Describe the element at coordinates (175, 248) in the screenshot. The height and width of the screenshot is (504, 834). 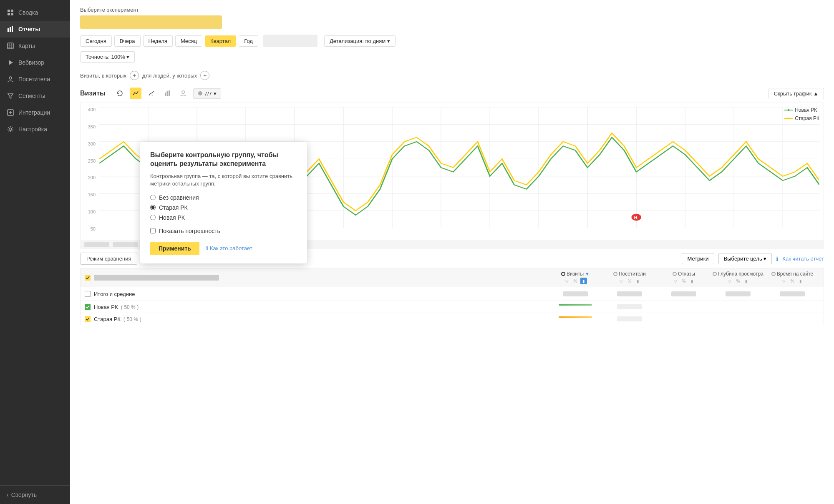
I see `apply-button: Применить` at that location.